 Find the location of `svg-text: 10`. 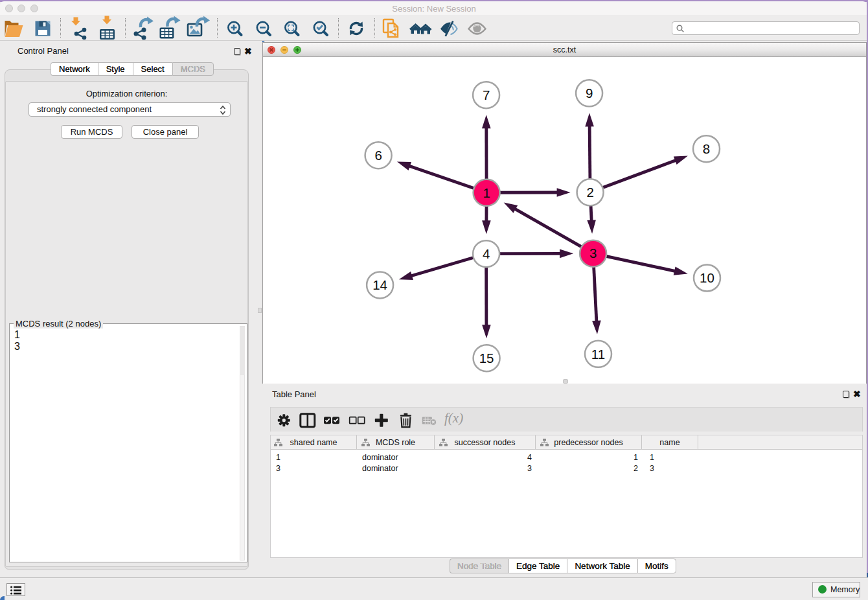

svg-text: 10 is located at coordinates (707, 277).